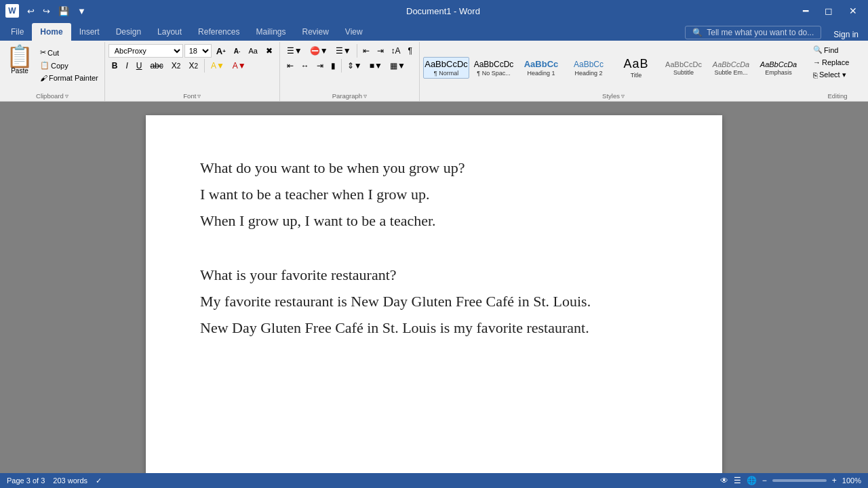 The height and width of the screenshot is (488, 868). I want to click on style-h2-preview: AaBbCc, so click(589, 64).